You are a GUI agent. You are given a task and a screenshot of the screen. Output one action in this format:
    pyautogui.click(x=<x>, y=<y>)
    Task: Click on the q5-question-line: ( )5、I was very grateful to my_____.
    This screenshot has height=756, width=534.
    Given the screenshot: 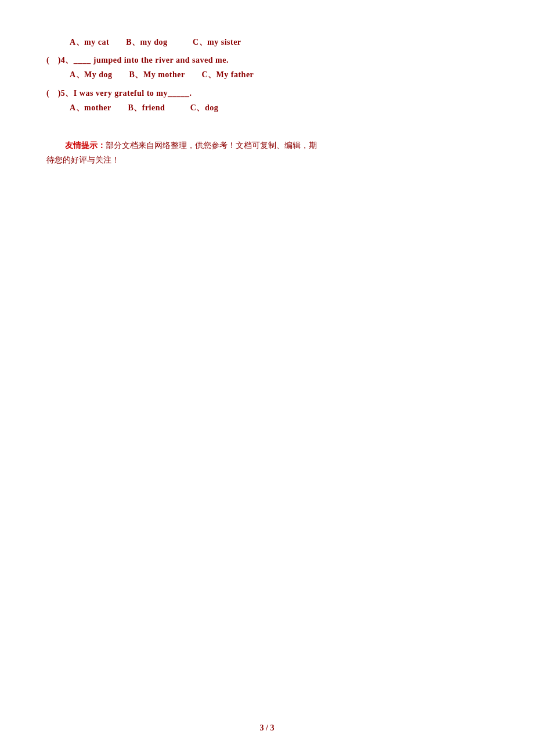 What is the action you would take?
    pyautogui.click(x=267, y=93)
    